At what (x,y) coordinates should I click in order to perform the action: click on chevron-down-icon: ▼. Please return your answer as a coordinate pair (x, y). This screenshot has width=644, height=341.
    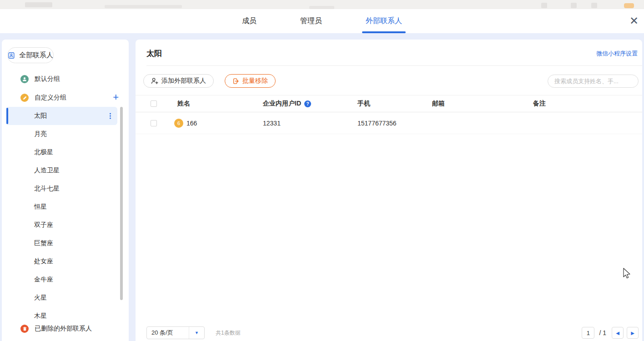
    Looking at the image, I should click on (196, 333).